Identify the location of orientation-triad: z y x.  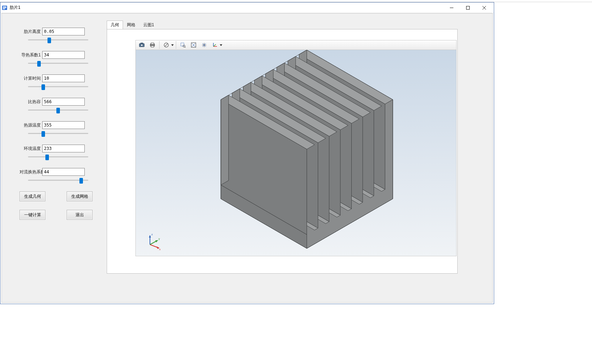
(153, 241).